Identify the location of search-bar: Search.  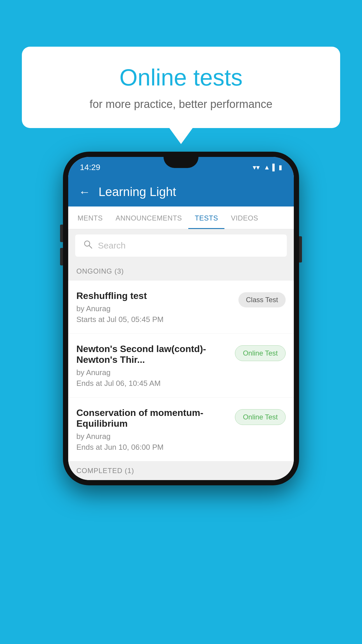
(181, 246).